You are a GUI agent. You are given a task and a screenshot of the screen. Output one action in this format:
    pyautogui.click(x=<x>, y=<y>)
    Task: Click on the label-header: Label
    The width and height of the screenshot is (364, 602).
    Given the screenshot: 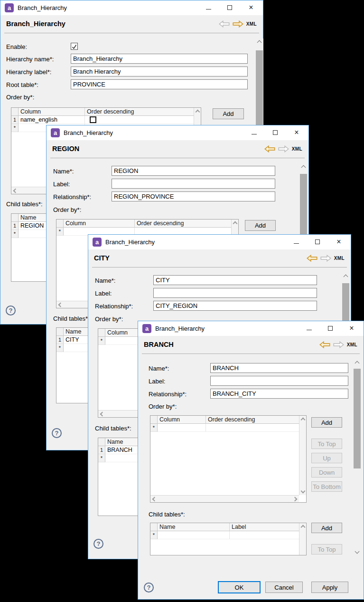 What is the action you would take?
    pyautogui.click(x=268, y=527)
    